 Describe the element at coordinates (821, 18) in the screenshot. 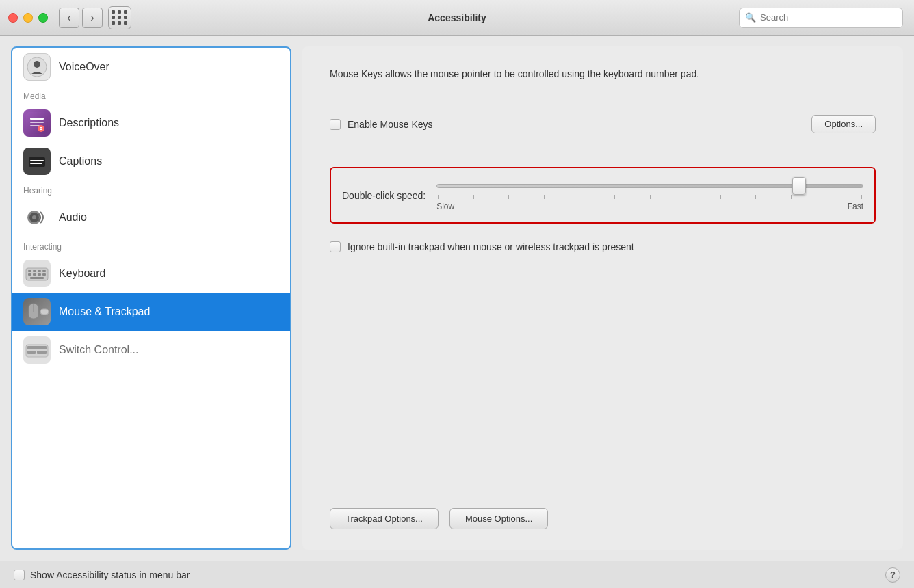

I see `search-box: 🔍` at that location.